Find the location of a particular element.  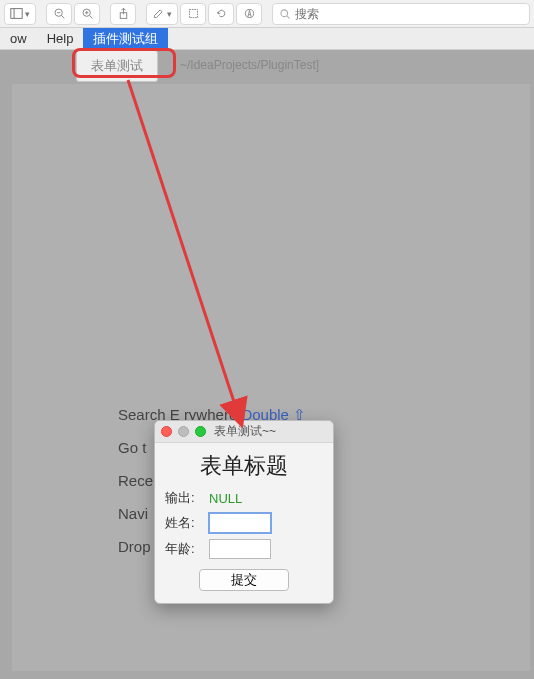

markup-icon is located at coordinates (250, 14).